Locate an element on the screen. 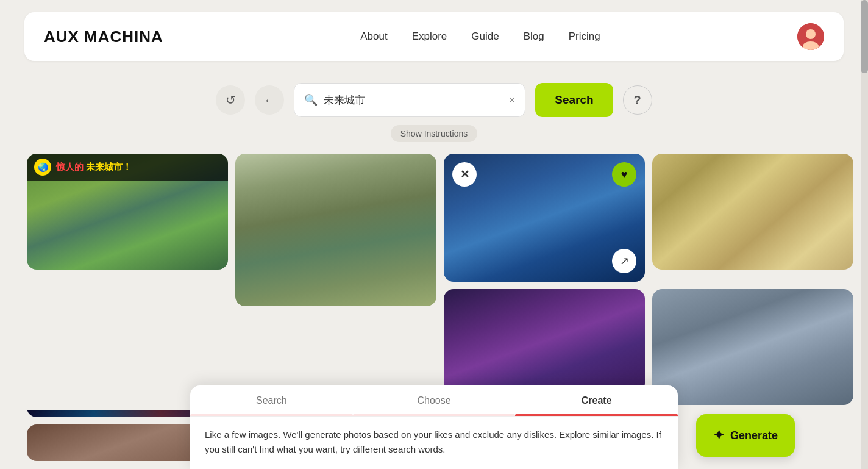 This screenshot has height=469, width=868. search-icon: 🔍 is located at coordinates (311, 100).